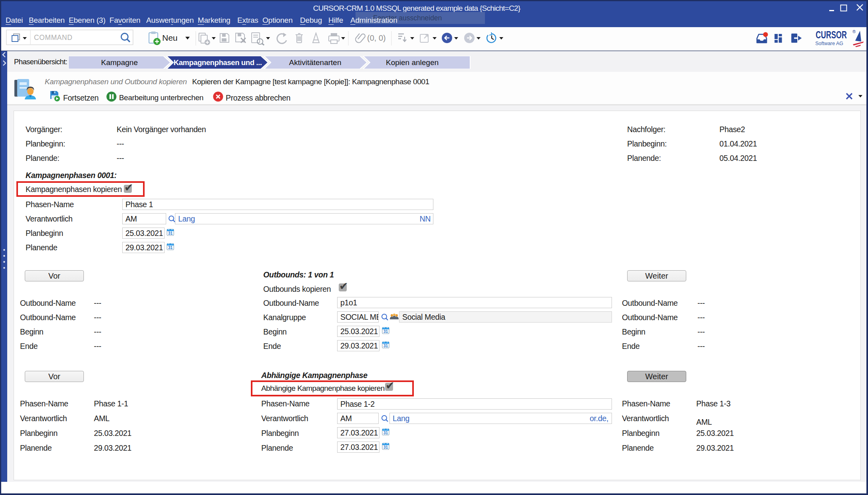  I want to click on svg-text: Kampagne, so click(119, 62).